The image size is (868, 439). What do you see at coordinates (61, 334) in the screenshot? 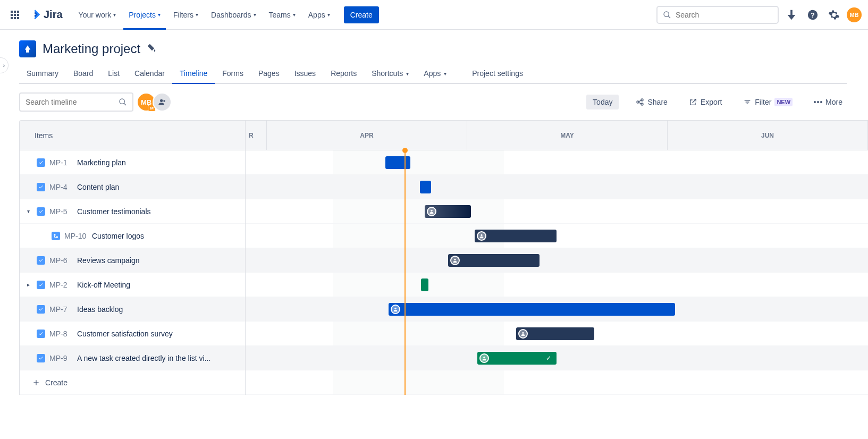
I see `issue-key: MP-8` at bounding box center [61, 334].